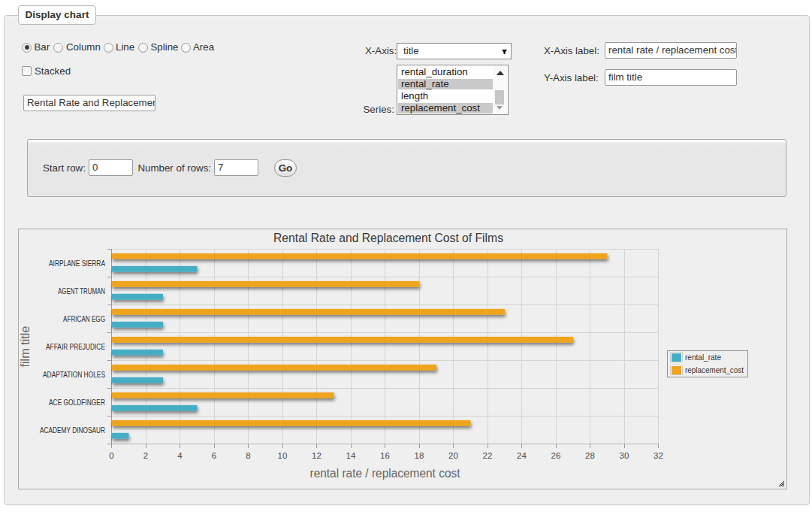  I want to click on svg-text: 32, so click(658, 456).